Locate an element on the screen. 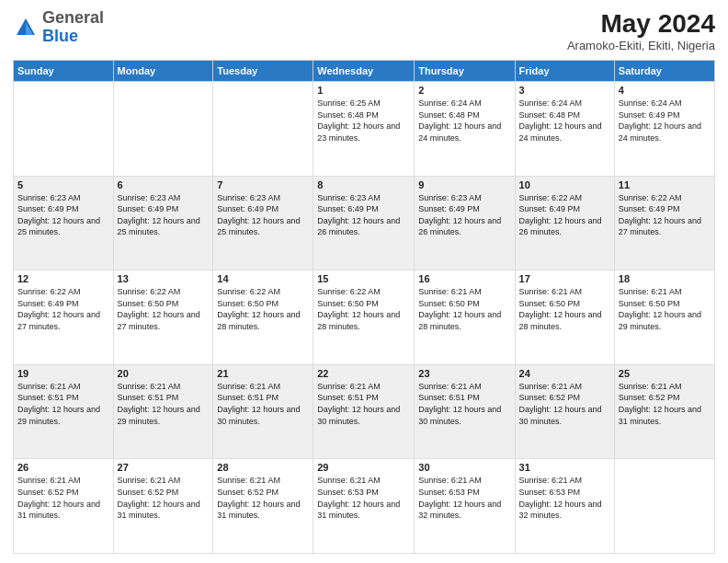 This screenshot has height=563, width=728. day-info: Sunrise: 6:22 AMSunset: 6:50 PMDaylight:… is located at coordinates (263, 309).